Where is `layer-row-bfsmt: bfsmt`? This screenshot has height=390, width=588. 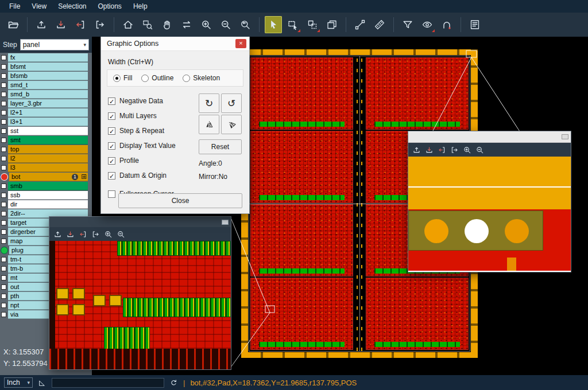 layer-row-bfsmt: bfsmt is located at coordinates (46, 67).